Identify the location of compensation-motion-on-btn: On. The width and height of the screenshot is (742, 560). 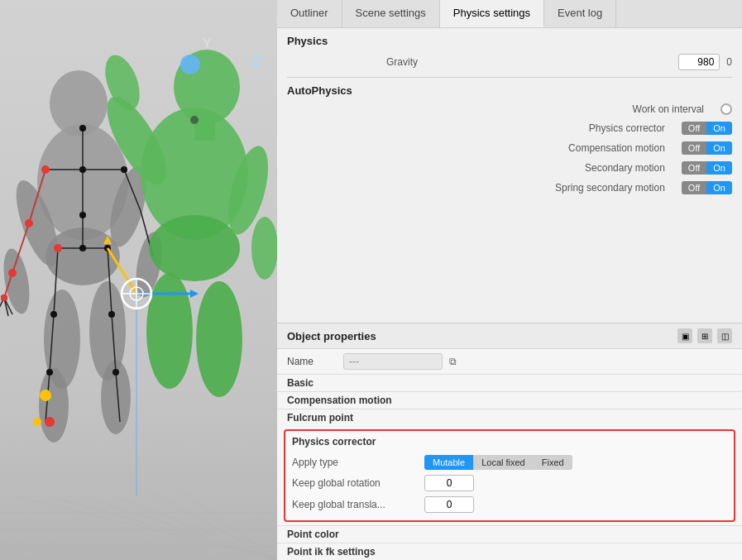
(720, 148).